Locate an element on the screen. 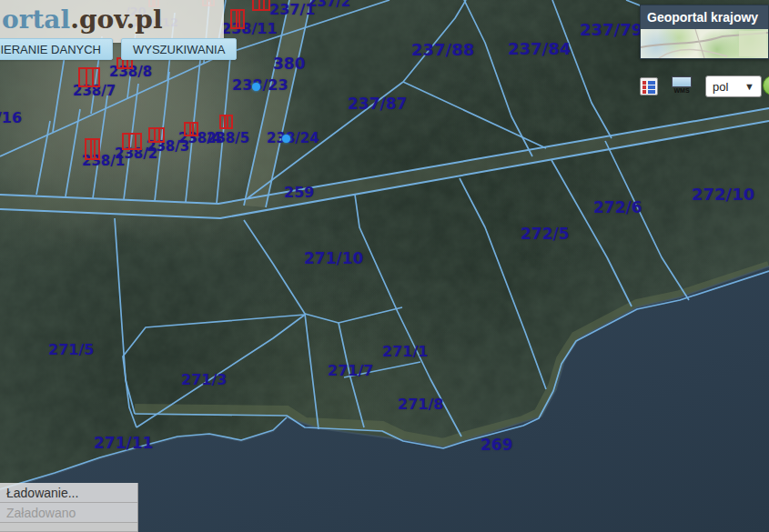 This screenshot has width=769, height=532. parcel-label: 237/84 is located at coordinates (539, 49).